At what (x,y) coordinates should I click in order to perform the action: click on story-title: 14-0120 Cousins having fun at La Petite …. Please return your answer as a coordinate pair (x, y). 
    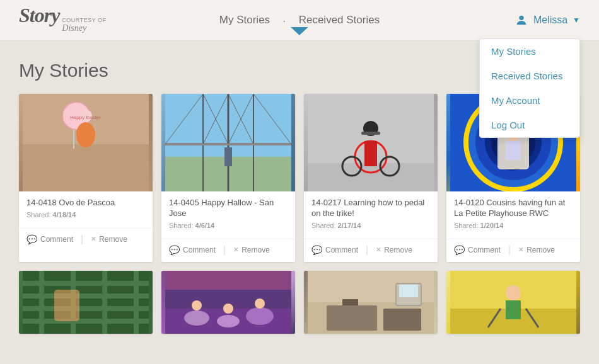
    Looking at the image, I should click on (513, 208).